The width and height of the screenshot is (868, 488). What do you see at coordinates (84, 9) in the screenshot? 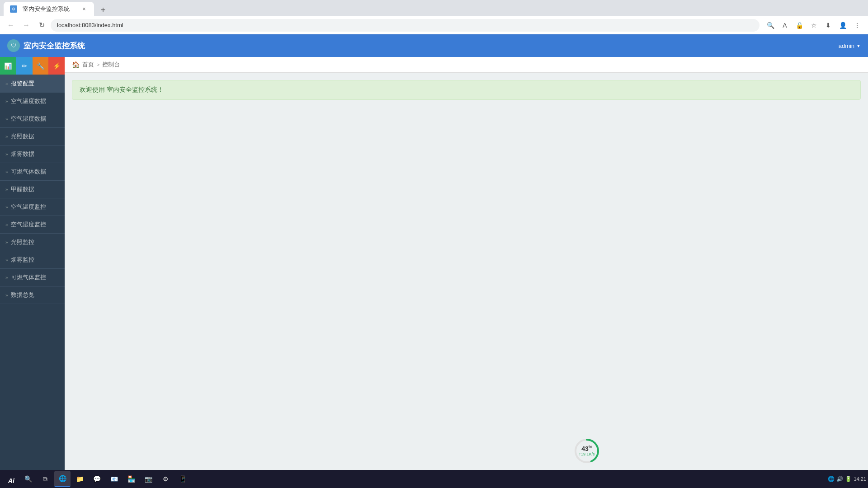
I see `tab-close-button: ×` at bounding box center [84, 9].